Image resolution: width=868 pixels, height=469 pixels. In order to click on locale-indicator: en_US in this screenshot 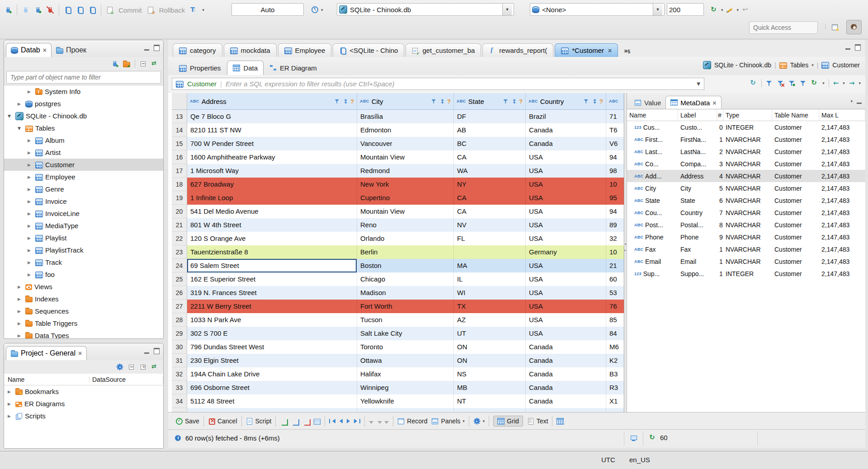, I will do `click(640, 460)`.